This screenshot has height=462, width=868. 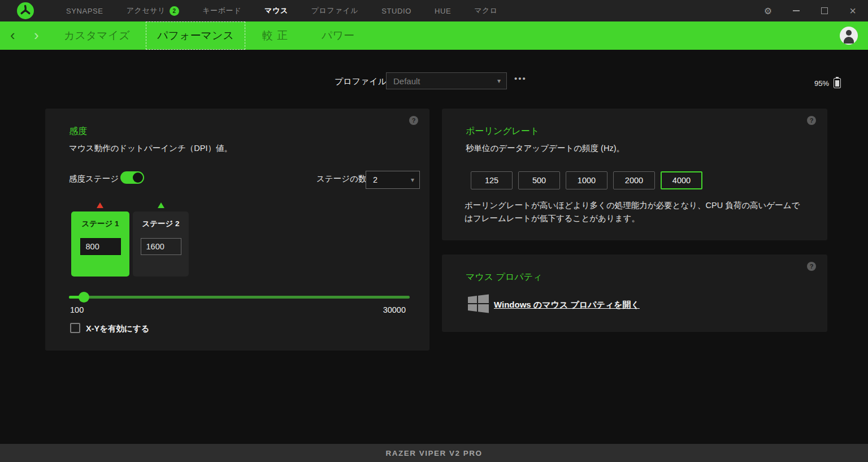 I want to click on minimize-icon, so click(x=796, y=11).